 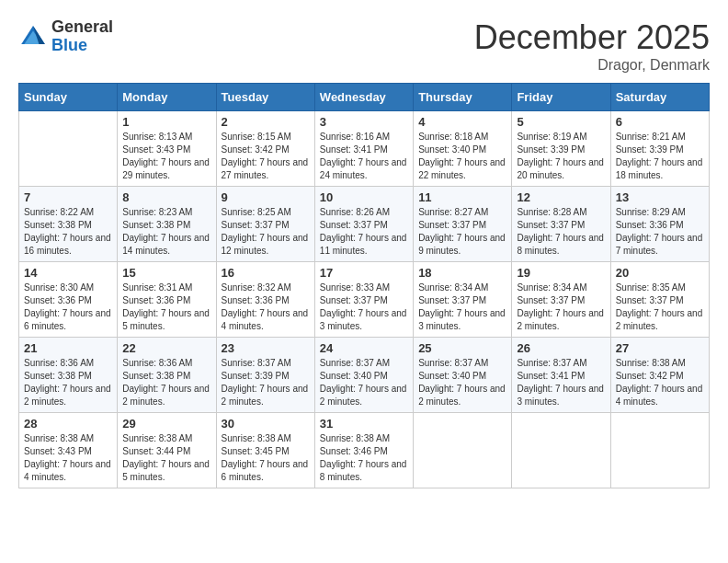 I want to click on calendar-cell: 29Sunrise: 8:38 AMSunset: 3:44 PMDayligh…, so click(x=167, y=451).